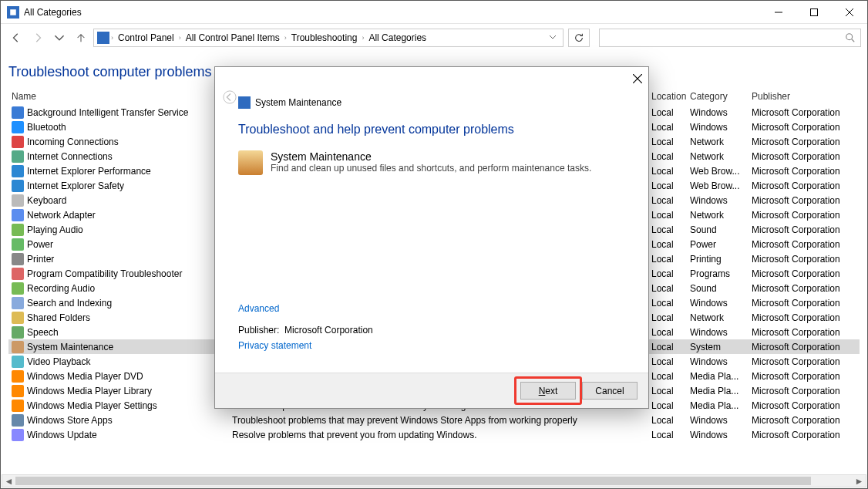  Describe the element at coordinates (779, 12) in the screenshot. I see `minimize-button` at that location.